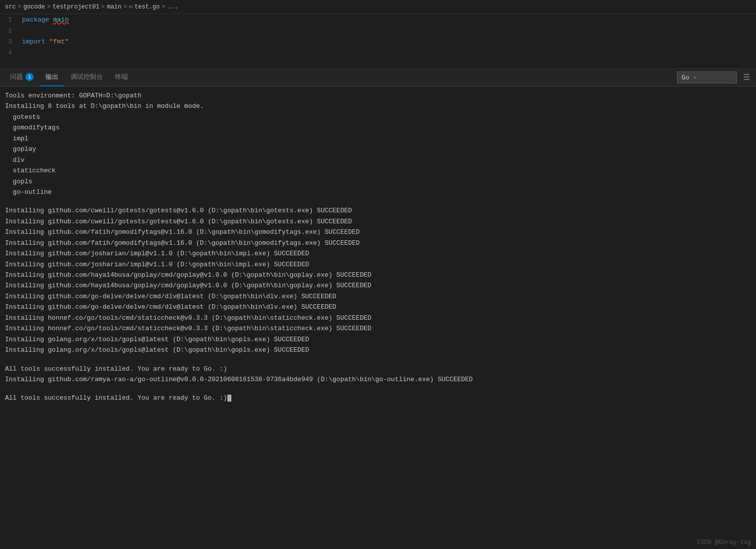 The width and height of the screenshot is (756, 549). Describe the element at coordinates (378, 139) in the screenshot. I see `output-line: impl` at that location.